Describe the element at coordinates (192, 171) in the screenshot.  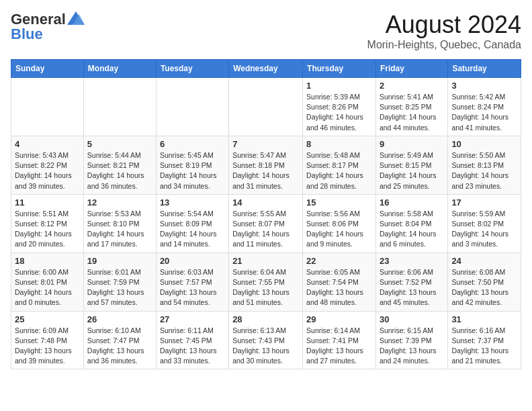
I see `day-info: Sunrise: 5:45 AM Sunset: 8:19 PM Dayligh…` at that location.